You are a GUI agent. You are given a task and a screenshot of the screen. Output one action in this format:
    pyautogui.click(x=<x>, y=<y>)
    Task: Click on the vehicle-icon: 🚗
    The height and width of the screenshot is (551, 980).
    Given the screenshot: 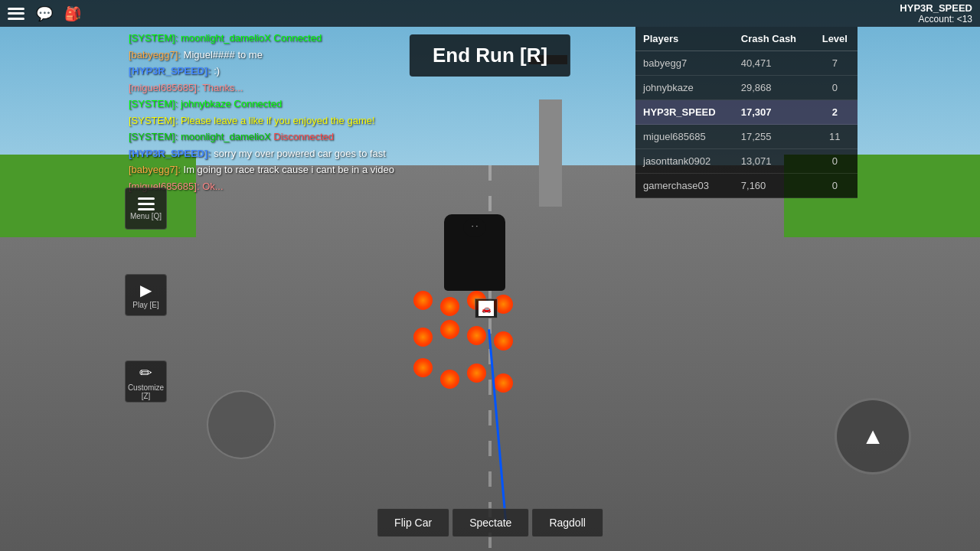 What is the action you would take?
    pyautogui.click(x=486, y=308)
    